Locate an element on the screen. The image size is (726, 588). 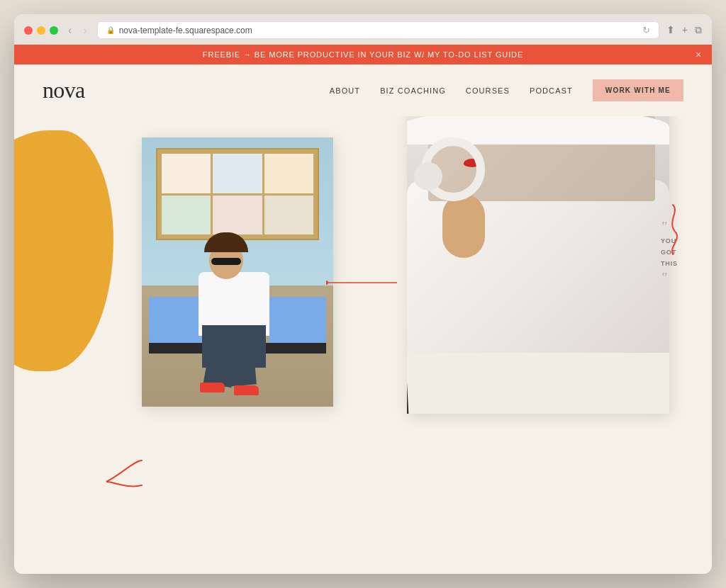
close-button is located at coordinates (28, 30).